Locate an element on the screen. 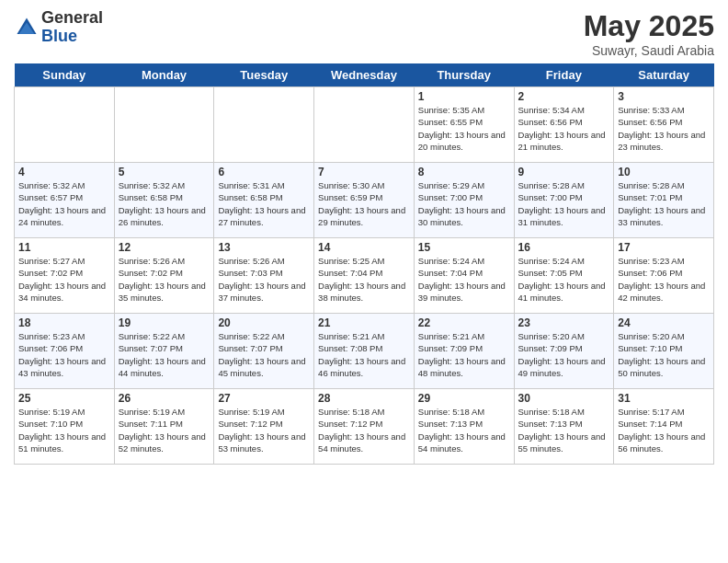 Image resolution: width=728 pixels, height=563 pixels. daylight-text: Daylight: 13 hours and 33 minutes. is located at coordinates (662, 216).